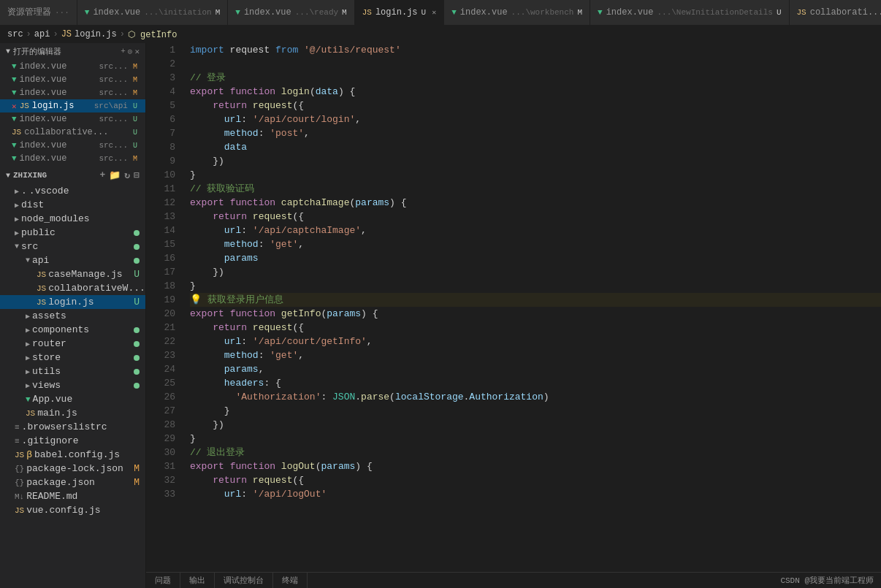  I want to click on close-icon: ✕, so click(15, 107).